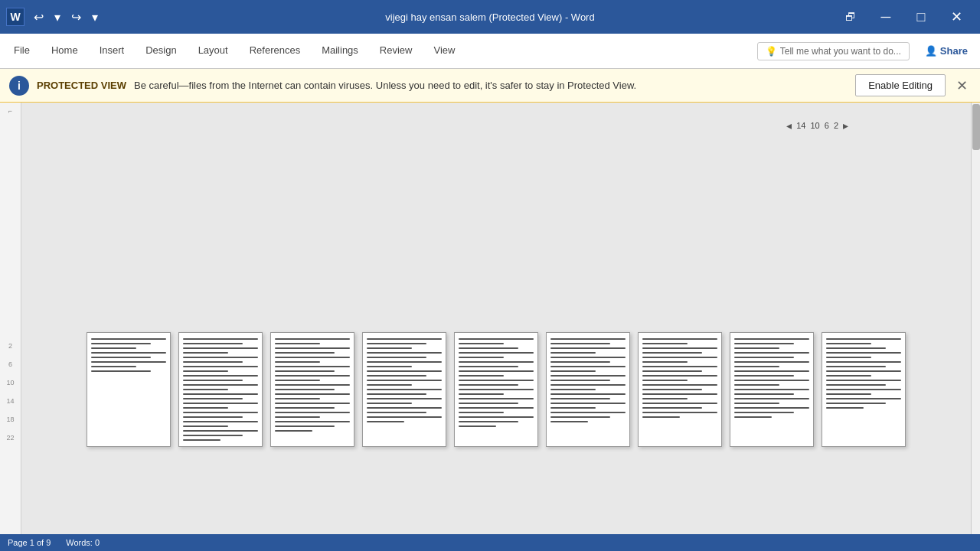 The height and width of the screenshot is (551, 980). I want to click on margin-num-22: 22, so click(10, 438).